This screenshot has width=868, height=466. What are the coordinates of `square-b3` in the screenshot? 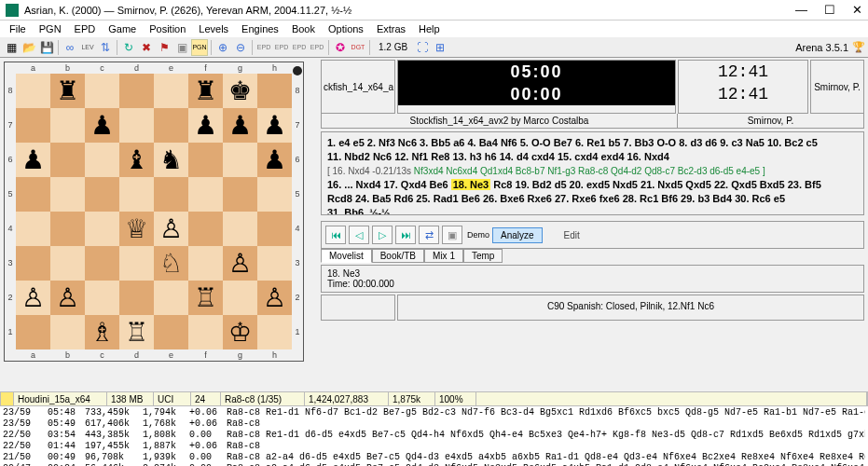 It's located at (67, 263).